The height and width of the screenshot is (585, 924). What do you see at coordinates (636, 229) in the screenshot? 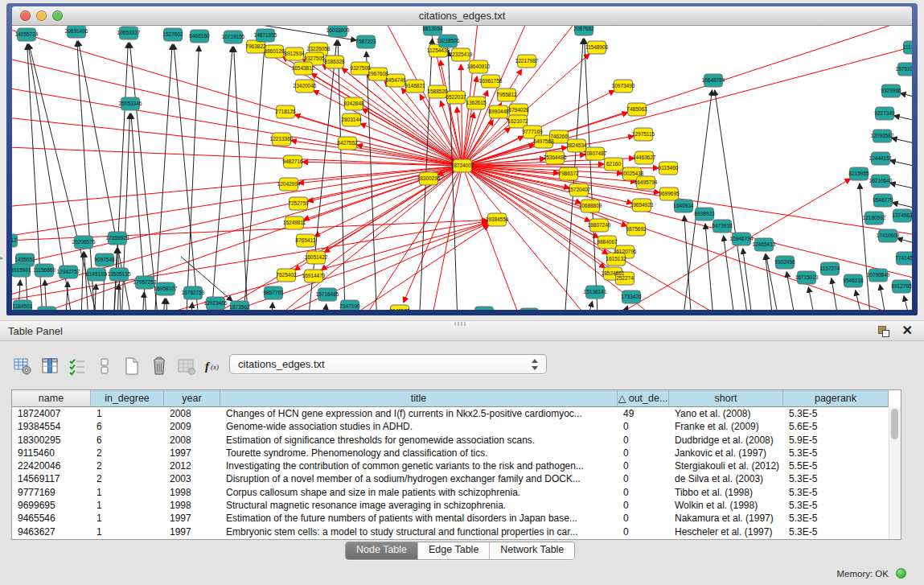
I see `graph-node-label: 9875692` at bounding box center [636, 229].